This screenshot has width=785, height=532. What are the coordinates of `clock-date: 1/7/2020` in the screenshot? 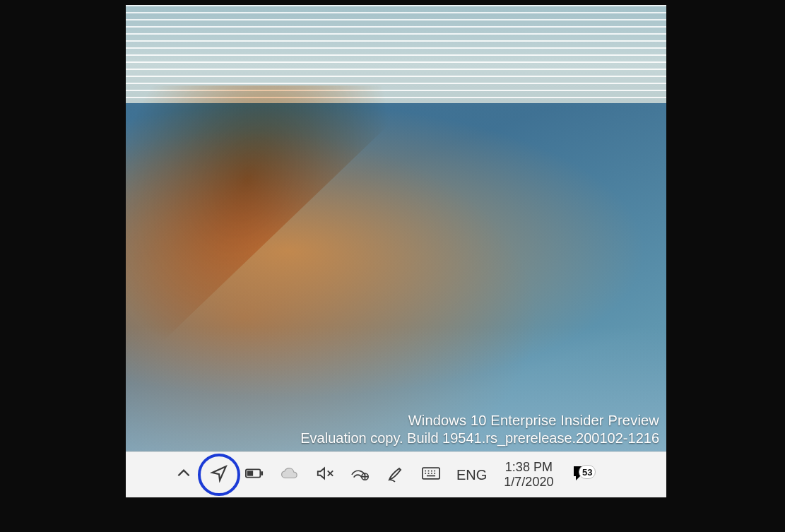 It's located at (529, 482).